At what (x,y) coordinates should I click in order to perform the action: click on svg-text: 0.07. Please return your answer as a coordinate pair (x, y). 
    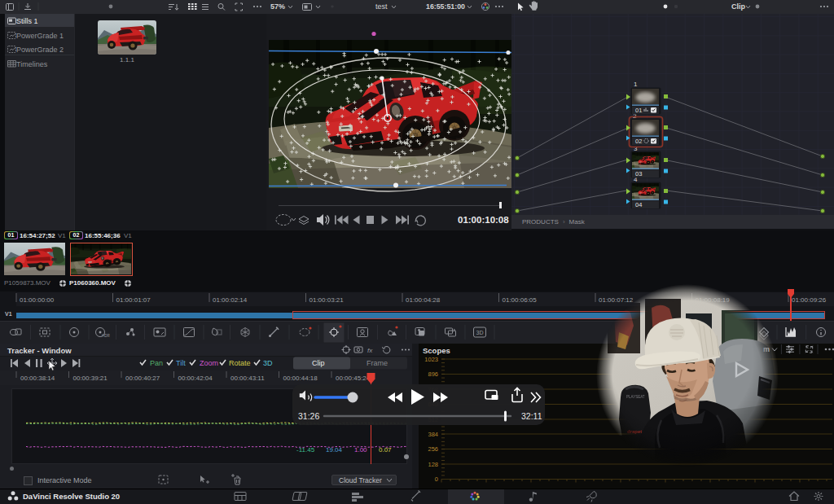
    Looking at the image, I should click on (385, 449).